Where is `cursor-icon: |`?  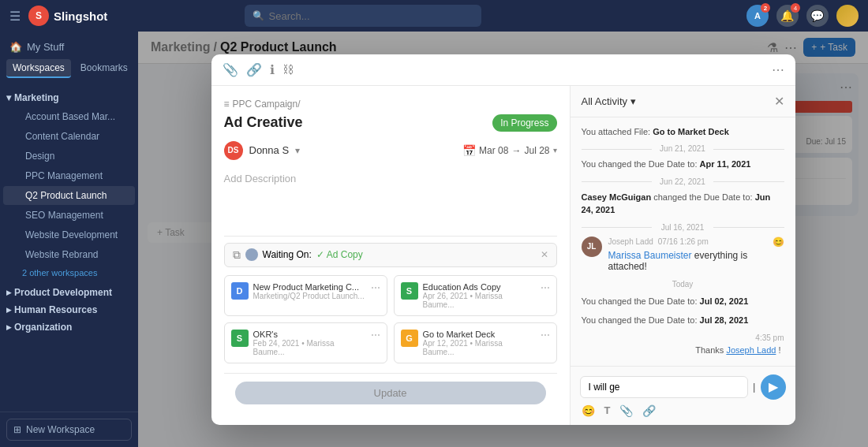 cursor-icon: | is located at coordinates (754, 386).